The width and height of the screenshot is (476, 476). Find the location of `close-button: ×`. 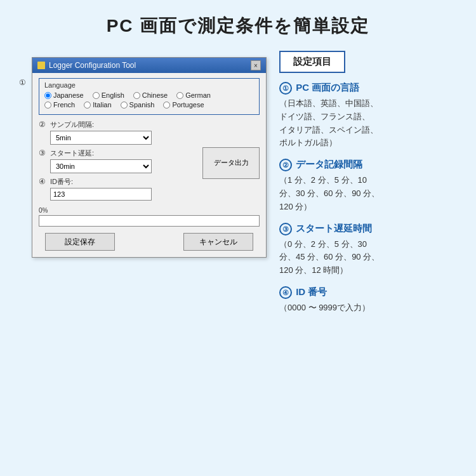

close-button: × is located at coordinates (256, 65).